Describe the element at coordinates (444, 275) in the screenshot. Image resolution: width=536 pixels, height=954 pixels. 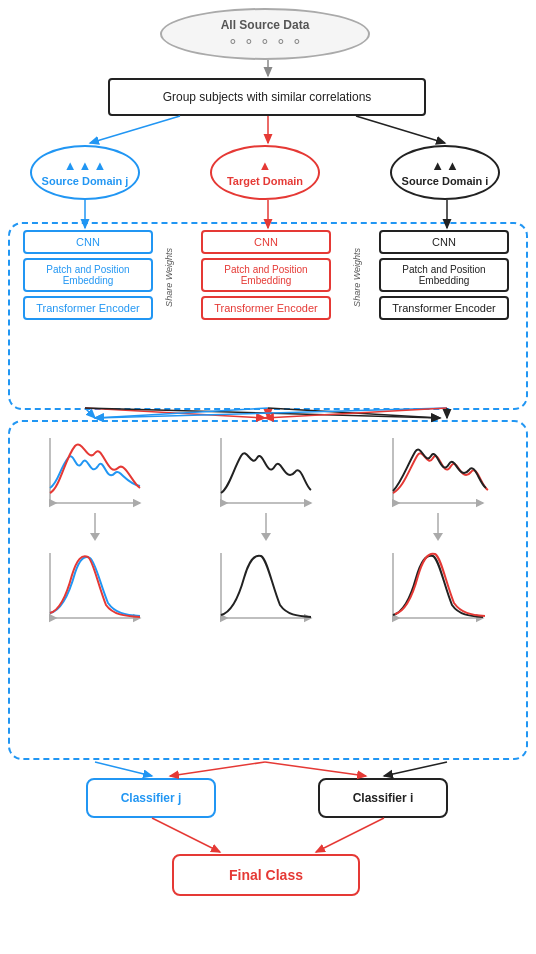
I see `embedding-box-i: Patch and Position Embedding` at that location.